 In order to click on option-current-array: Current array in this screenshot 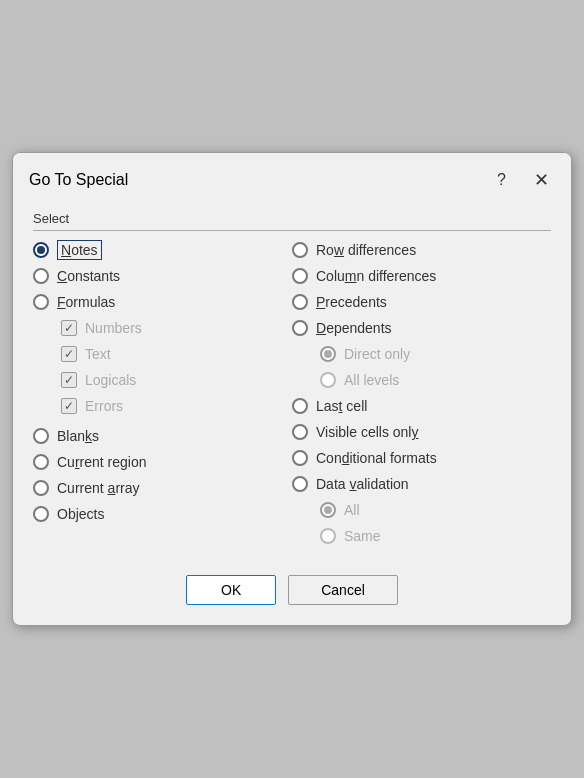, I will do `click(162, 488)`.